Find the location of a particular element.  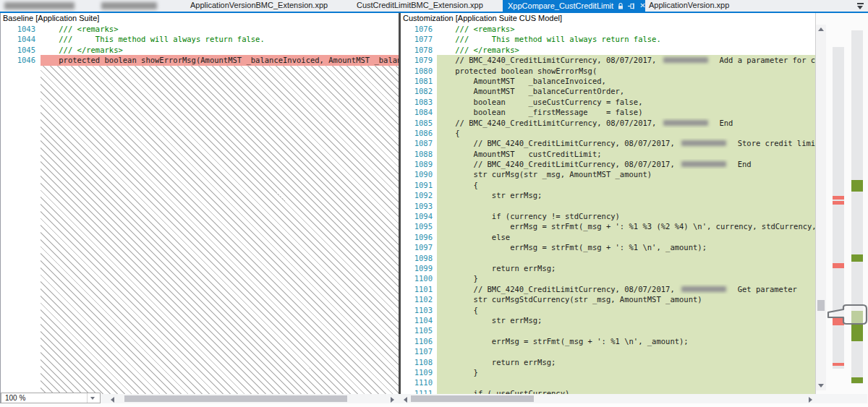

line-number: 1096 is located at coordinates (424, 237).